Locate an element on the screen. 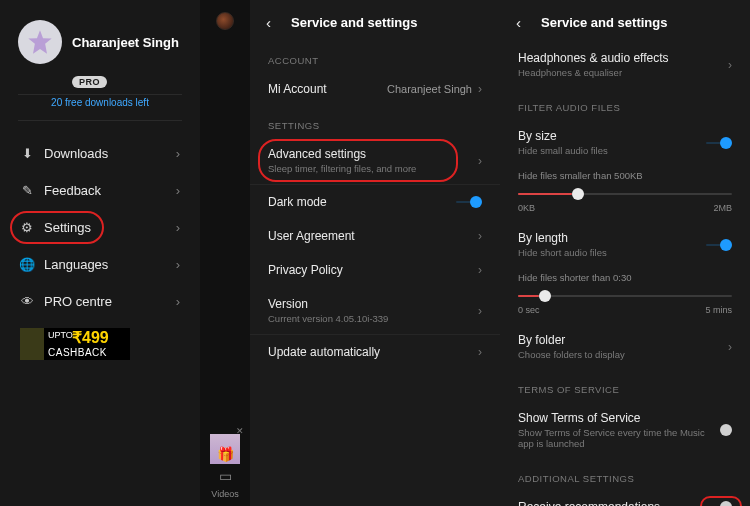 The image size is (750, 506). row-label: By size is located at coordinates (619, 136).